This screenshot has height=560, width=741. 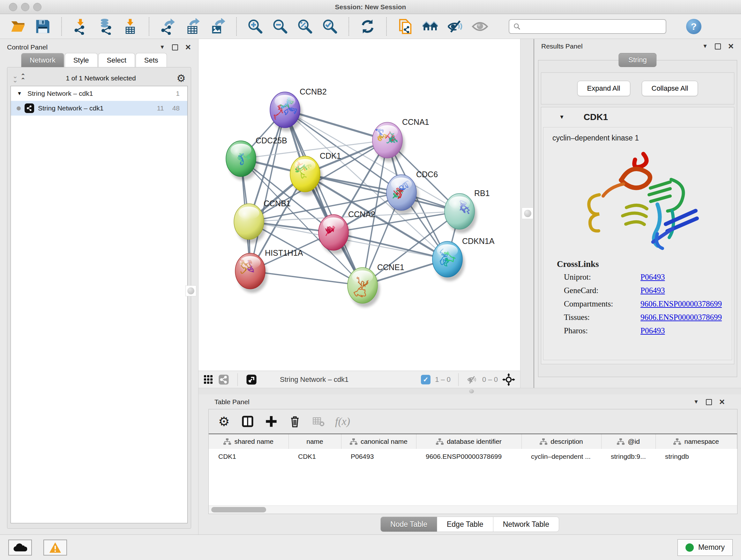 I want to click on scrollbar-thumb, so click(x=239, y=510).